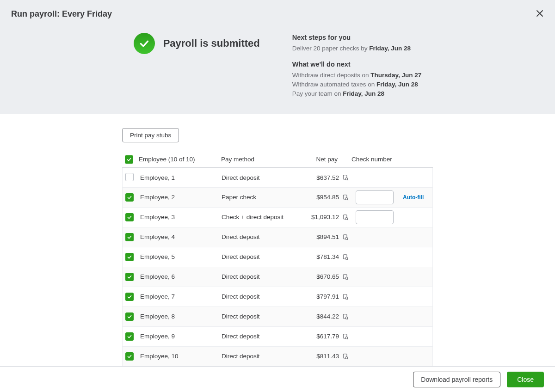 The width and height of the screenshot is (555, 392). Describe the element at coordinates (325, 217) in the screenshot. I see `net-pay-value: $1,093.12` at that location.